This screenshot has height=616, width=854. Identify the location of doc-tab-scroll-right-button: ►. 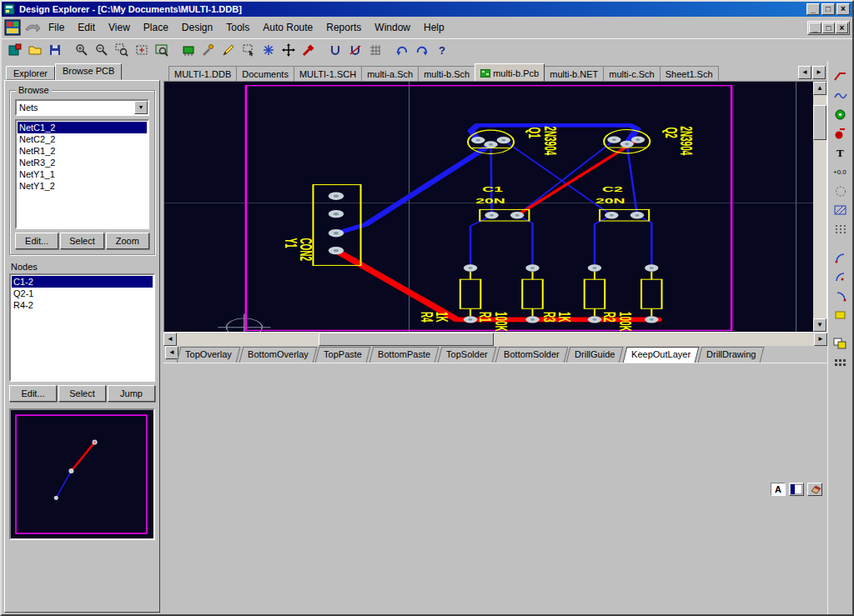
(819, 73).